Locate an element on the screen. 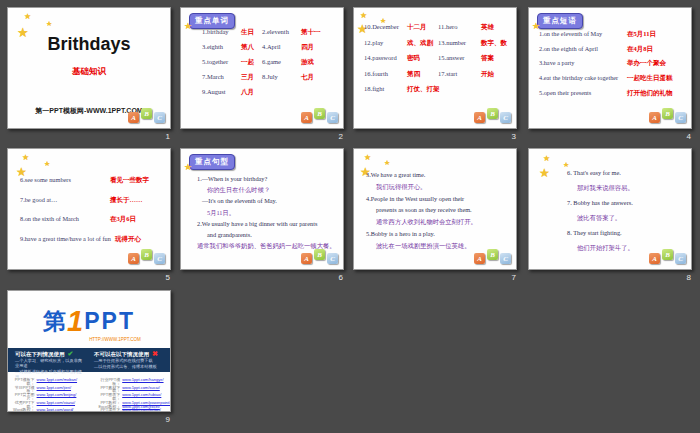  sentence-line: presents as soon as they receive them. is located at coordinates (440, 210).